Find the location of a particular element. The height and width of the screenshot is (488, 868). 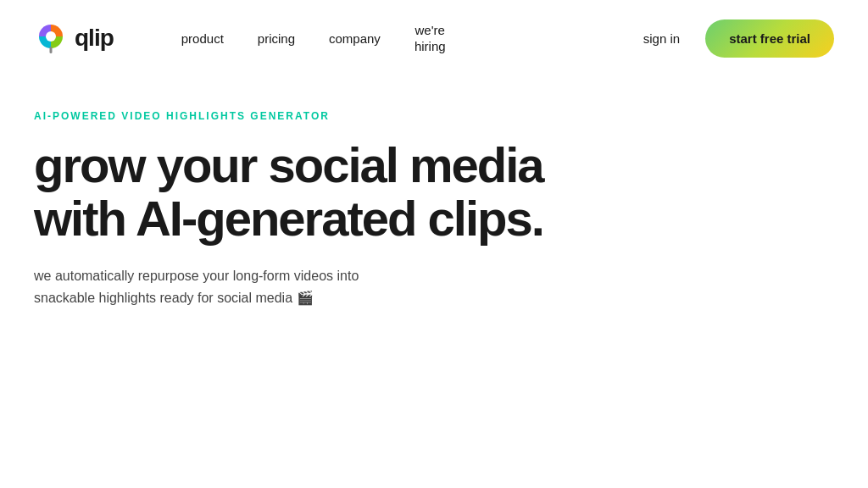

hero-description: we automatically repurpose your long-for… is located at coordinates (216, 286).